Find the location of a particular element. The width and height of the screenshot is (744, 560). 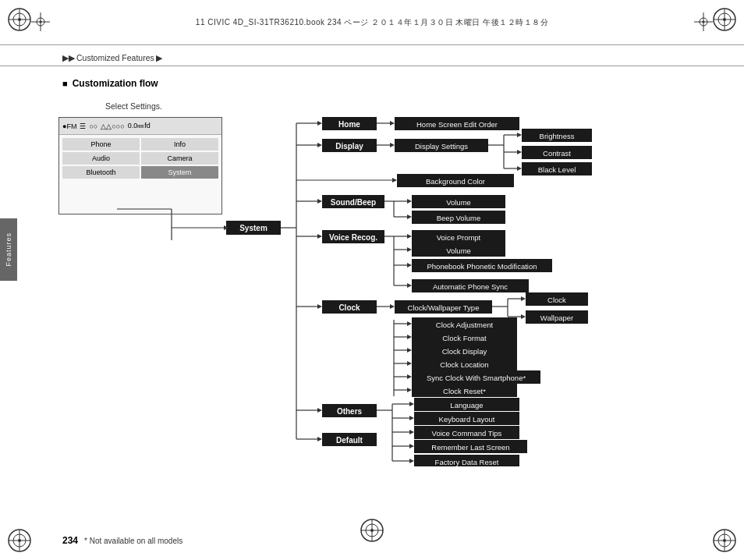

svg-text: Remember Last Screen is located at coordinates (470, 448).